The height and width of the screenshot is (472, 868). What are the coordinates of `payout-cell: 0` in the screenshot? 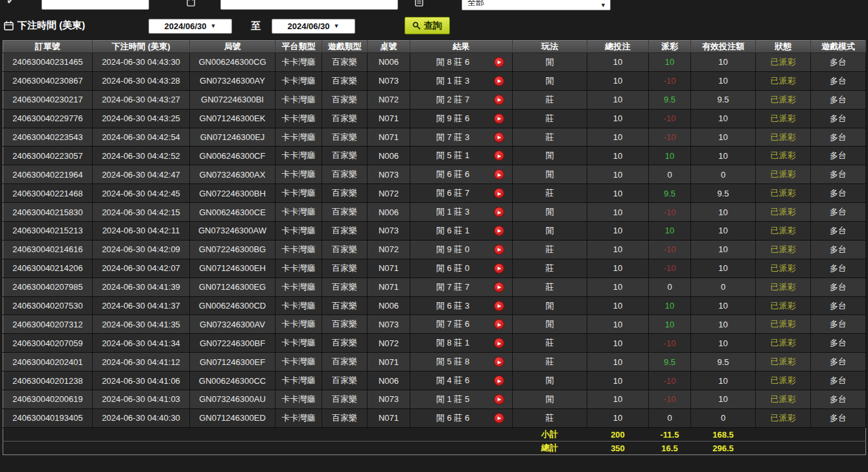 It's located at (670, 287).